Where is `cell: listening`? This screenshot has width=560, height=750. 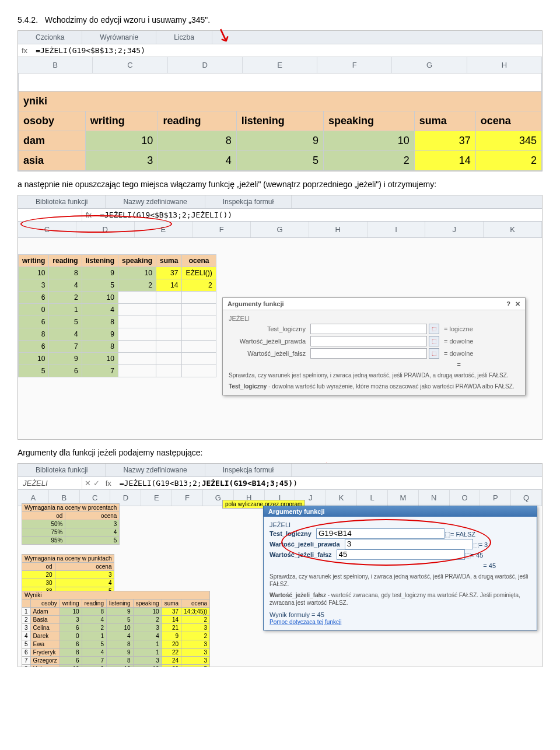 cell: listening is located at coordinates (280, 121).